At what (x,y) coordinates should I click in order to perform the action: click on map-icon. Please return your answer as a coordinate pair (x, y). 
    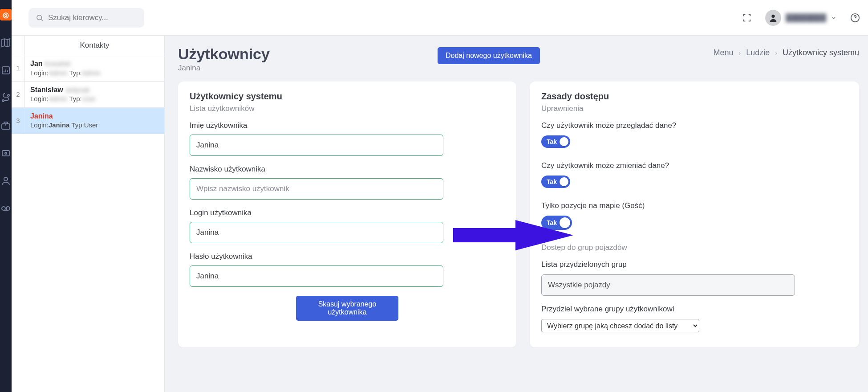
    Looking at the image, I should click on (6, 43).